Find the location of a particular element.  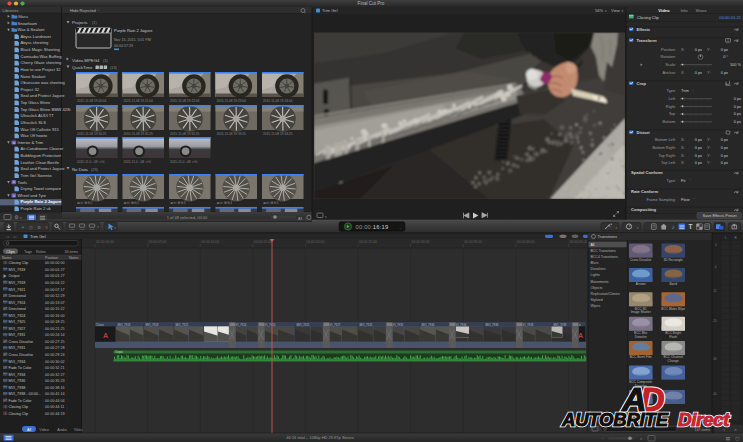

svg-text: 0:05 is located at coordinates (82, 230).